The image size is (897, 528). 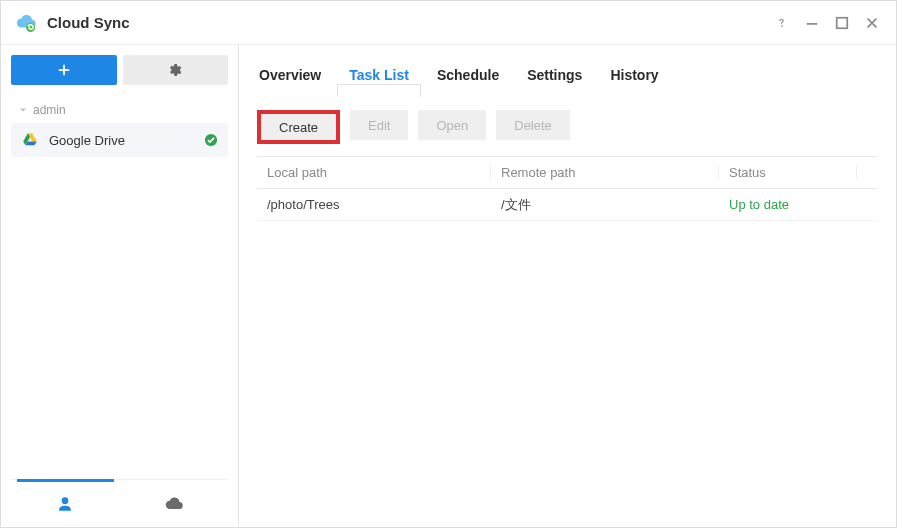 What do you see at coordinates (120, 70) in the screenshot?
I see `sidebar-top-buttons` at bounding box center [120, 70].